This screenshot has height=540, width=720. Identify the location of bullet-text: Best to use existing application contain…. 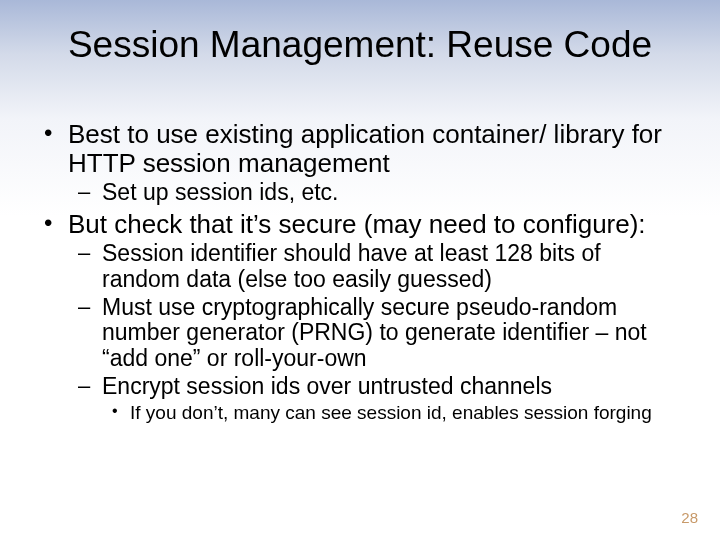
(365, 148).